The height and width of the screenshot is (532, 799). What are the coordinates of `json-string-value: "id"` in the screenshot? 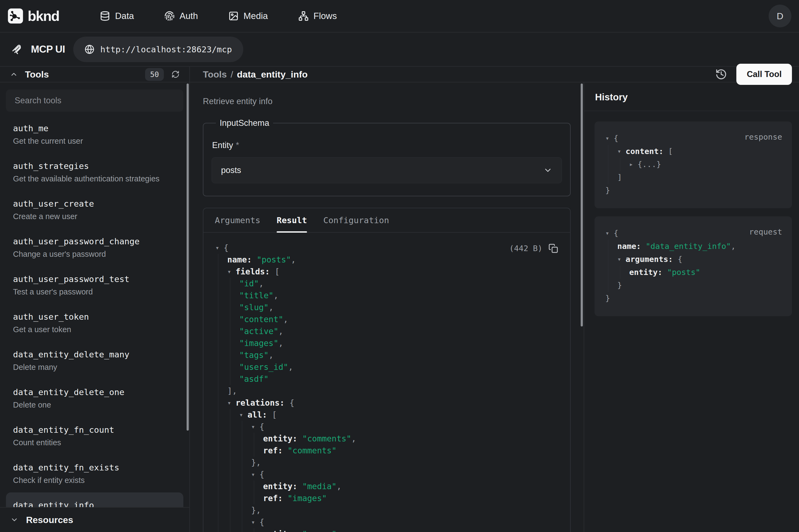 It's located at (249, 284).